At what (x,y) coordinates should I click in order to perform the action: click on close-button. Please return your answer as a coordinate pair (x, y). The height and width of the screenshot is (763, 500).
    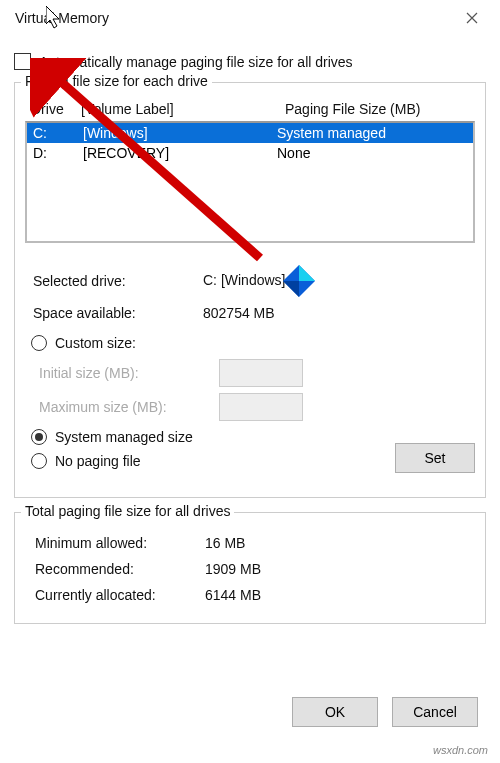
    Looking at the image, I should click on (472, 18).